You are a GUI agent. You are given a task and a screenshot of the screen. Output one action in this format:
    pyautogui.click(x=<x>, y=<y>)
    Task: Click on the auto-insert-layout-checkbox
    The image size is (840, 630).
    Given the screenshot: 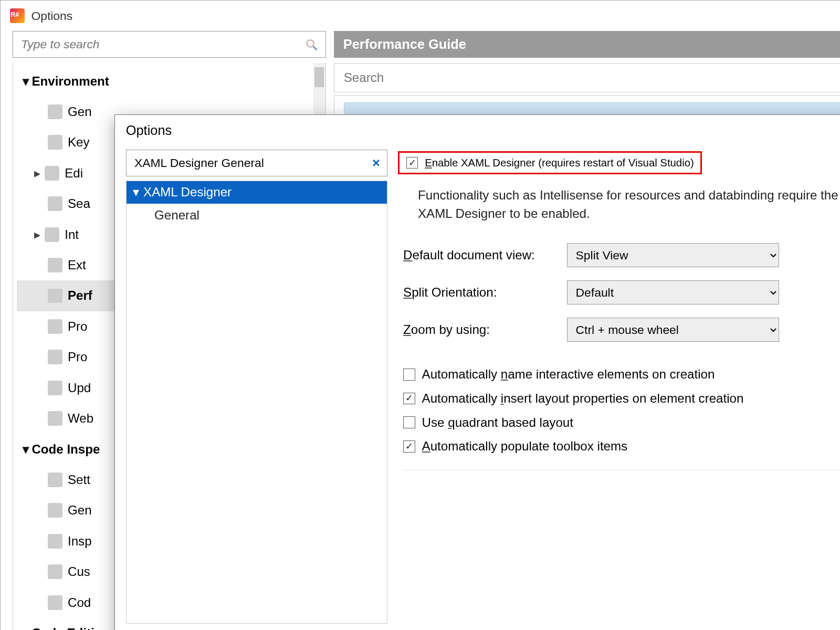 What is the action you would take?
    pyautogui.click(x=410, y=399)
    